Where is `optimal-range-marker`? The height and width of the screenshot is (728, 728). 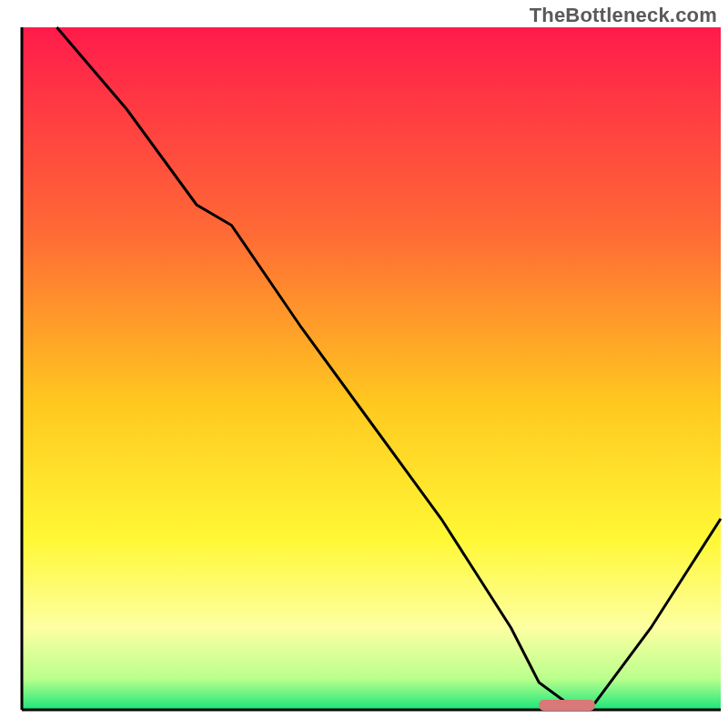 optimal-range-marker is located at coordinates (566, 705).